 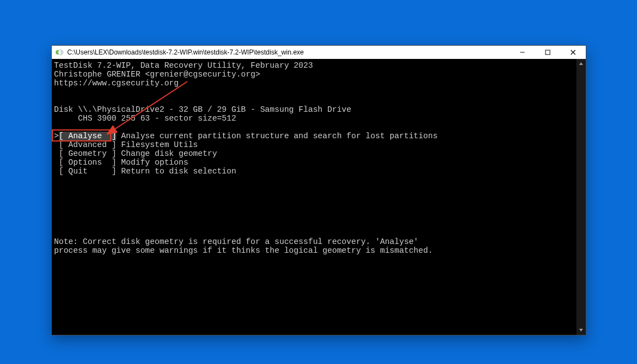 I want to click on note-line: Note: Correct disk geometry is required …, so click(x=315, y=242).